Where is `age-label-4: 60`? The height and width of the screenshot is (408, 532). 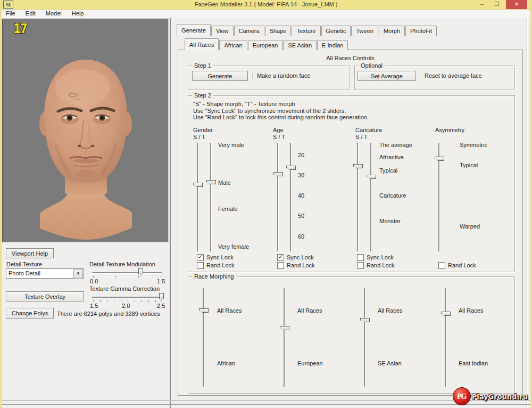
age-label-4: 60 is located at coordinates (301, 236).